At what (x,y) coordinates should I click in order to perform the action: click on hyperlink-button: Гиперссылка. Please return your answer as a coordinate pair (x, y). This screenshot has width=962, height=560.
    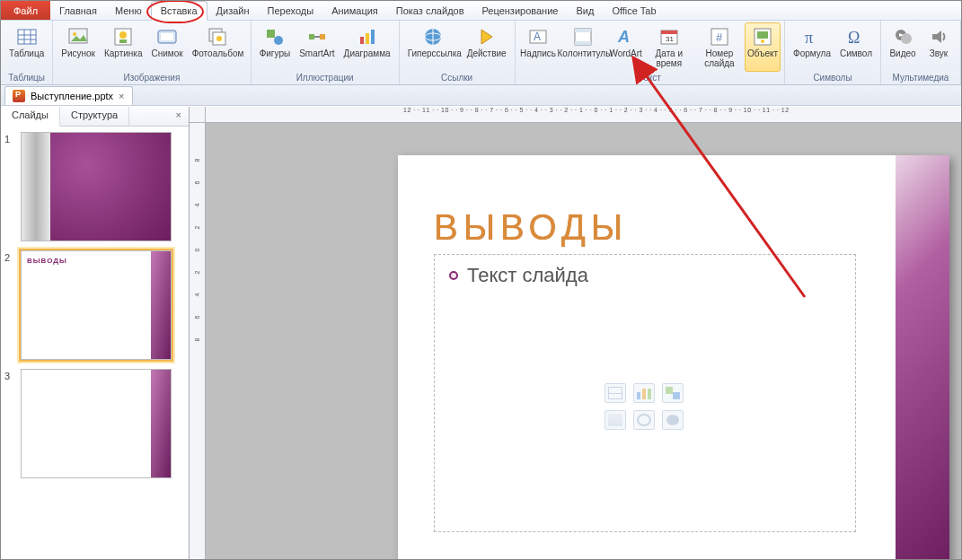
    Looking at the image, I should click on (433, 47).